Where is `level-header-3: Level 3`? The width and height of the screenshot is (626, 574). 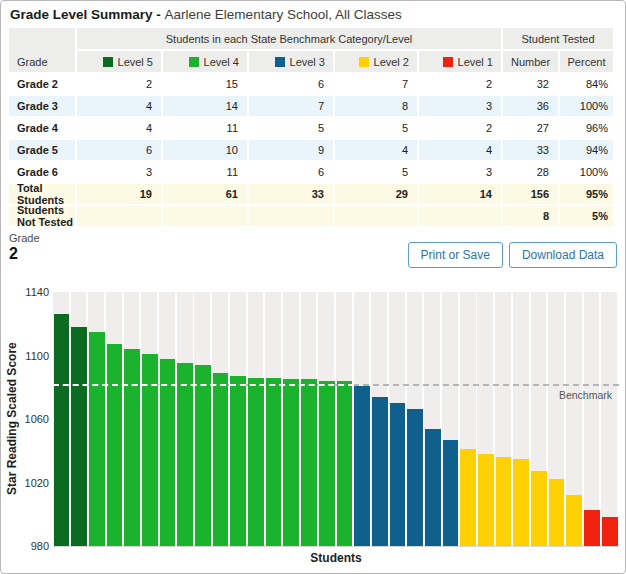 level-header-3: Level 3 is located at coordinates (291, 62).